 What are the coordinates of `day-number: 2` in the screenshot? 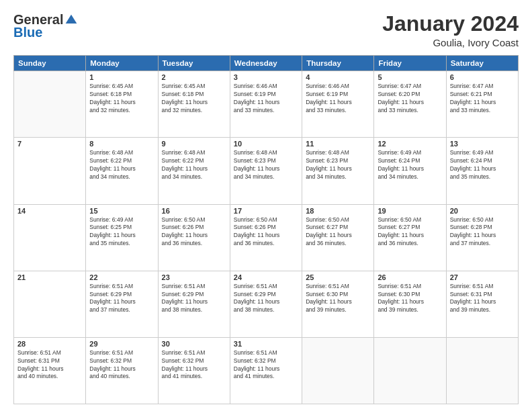 It's located at (194, 77).